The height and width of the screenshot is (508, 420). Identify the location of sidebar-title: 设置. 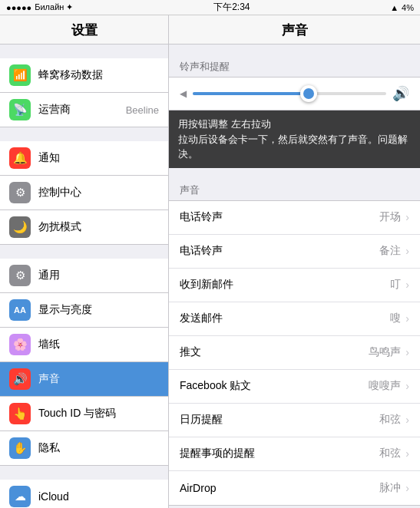
(84, 30).